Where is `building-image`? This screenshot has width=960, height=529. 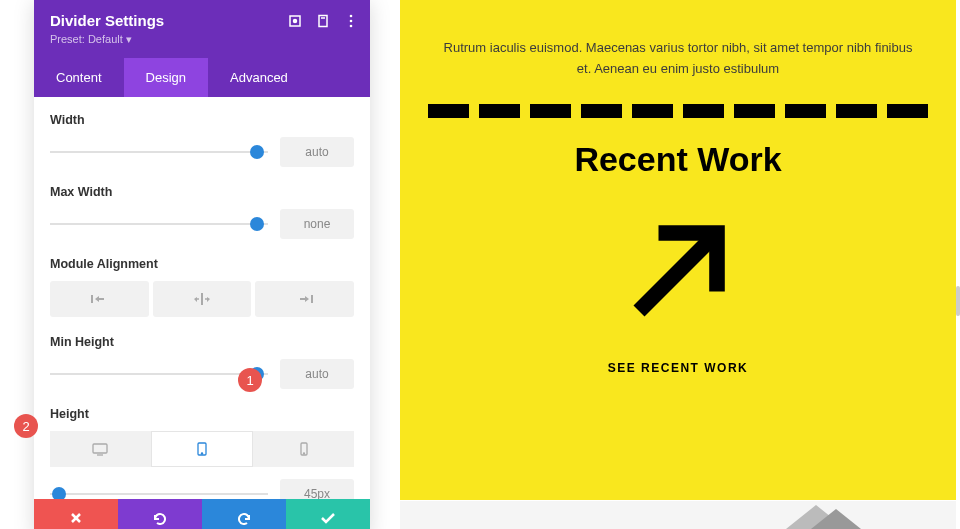 building-image is located at coordinates (816, 516).